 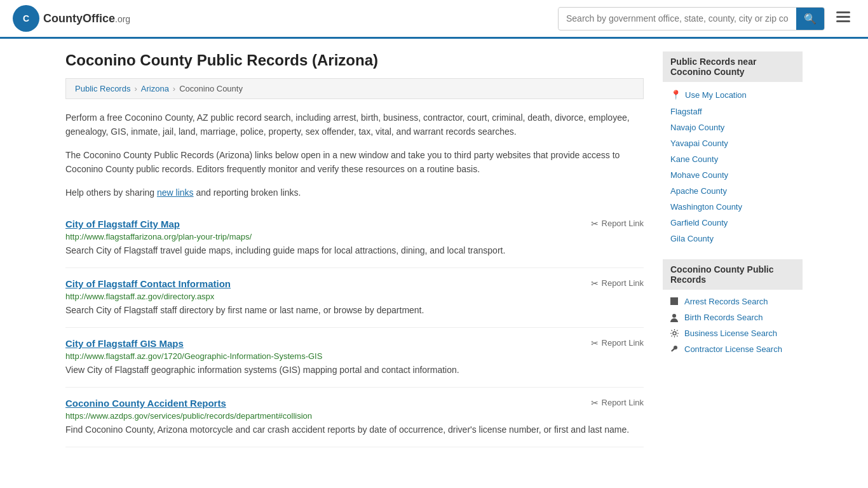 What do you see at coordinates (733, 274) in the screenshot?
I see `pub-records-heading: Coconino County Public Records` at bounding box center [733, 274].